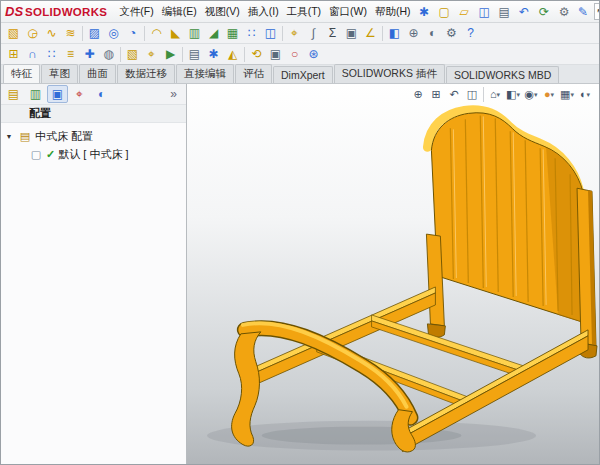 The image size is (600, 465). Describe the element at coordinates (94, 33) in the screenshot. I see `extruded-cut-icon: ▨` at that location.